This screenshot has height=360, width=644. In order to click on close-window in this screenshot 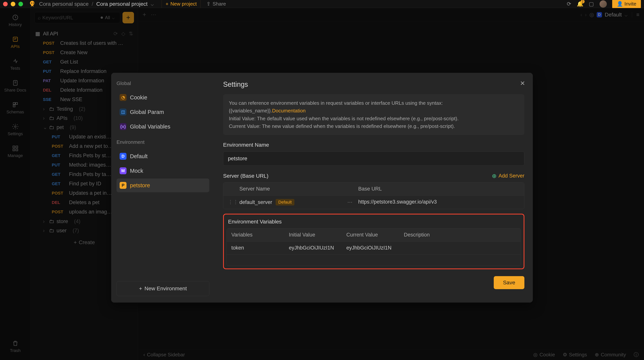, I will do `click(6, 4)`.